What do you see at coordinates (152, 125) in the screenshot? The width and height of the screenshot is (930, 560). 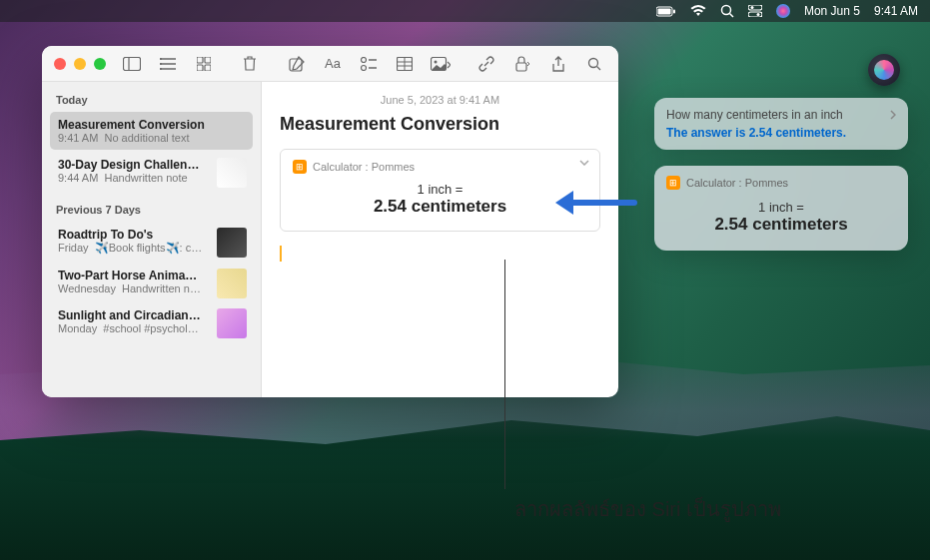 I see `note-title: Measurement Conversion` at bounding box center [152, 125].